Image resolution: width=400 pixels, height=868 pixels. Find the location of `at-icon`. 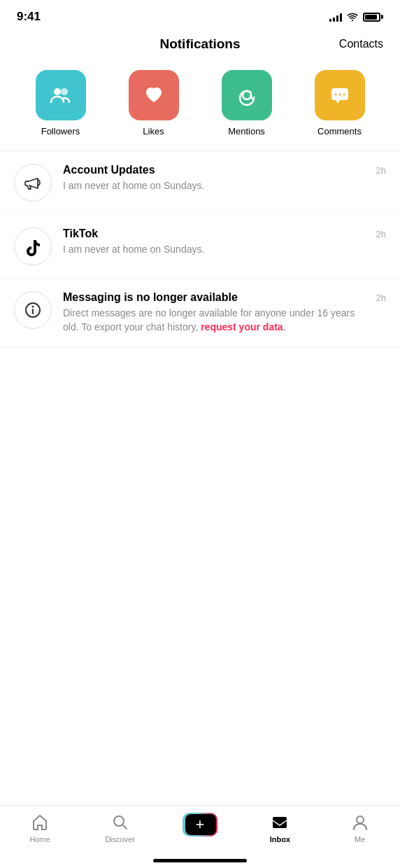

at-icon is located at coordinates (247, 95).